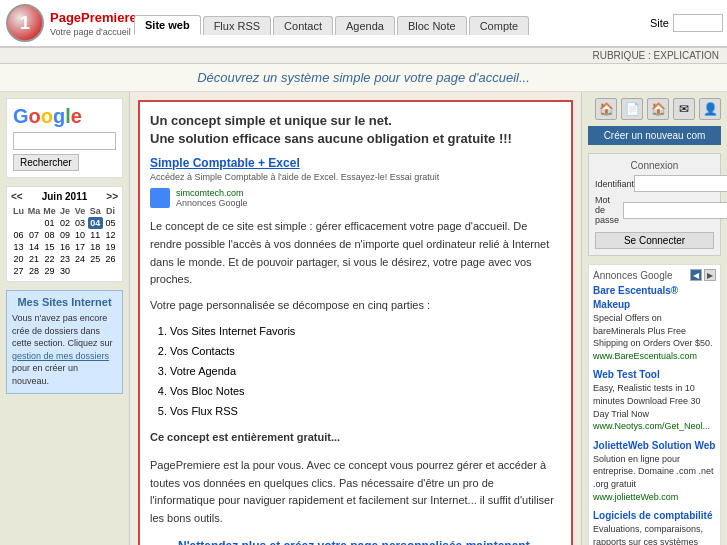 This screenshot has height=545, width=727. What do you see at coordinates (432, 26) in the screenshot?
I see `nav-tab-bloc-note: Bloc Note` at bounding box center [432, 26].